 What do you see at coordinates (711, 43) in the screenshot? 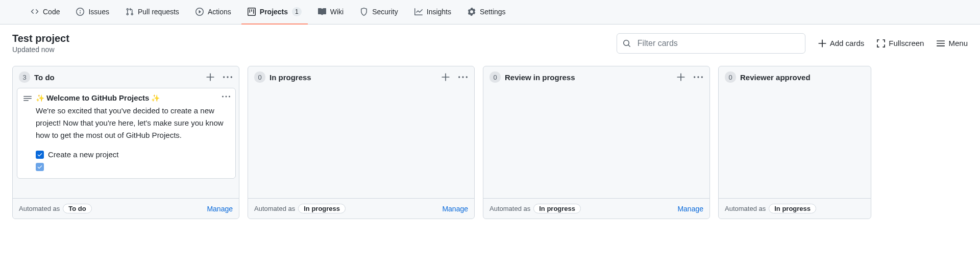
I see `filter-wrap` at bounding box center [711, 43].